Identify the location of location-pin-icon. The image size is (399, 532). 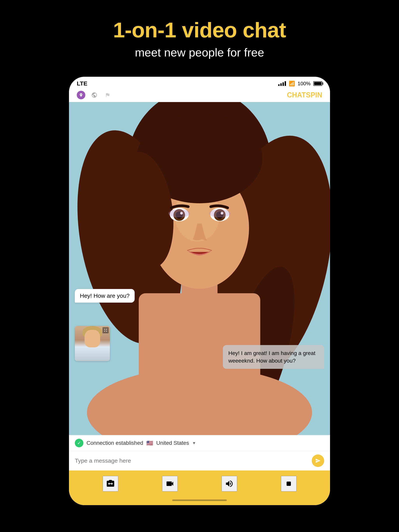
(81, 95).